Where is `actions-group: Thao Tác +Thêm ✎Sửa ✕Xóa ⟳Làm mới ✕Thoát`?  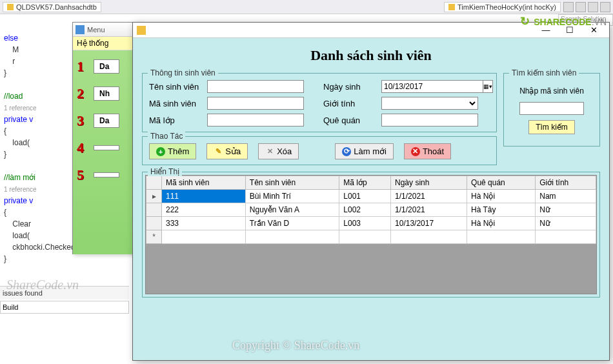
actions-group: Thao Tác +Thêm ✎Sửa ✕Xóa ⟳Làm mới ✕Thoát is located at coordinates (319, 151).